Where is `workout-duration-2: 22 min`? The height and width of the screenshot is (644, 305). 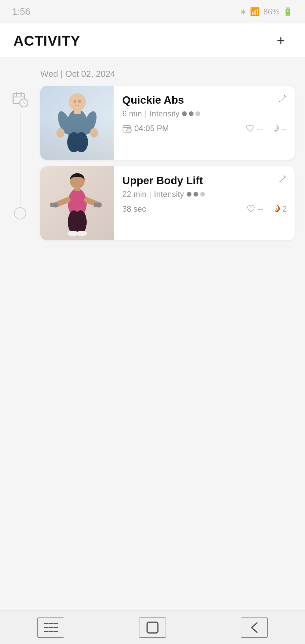
workout-duration-2: 22 min is located at coordinates (134, 194).